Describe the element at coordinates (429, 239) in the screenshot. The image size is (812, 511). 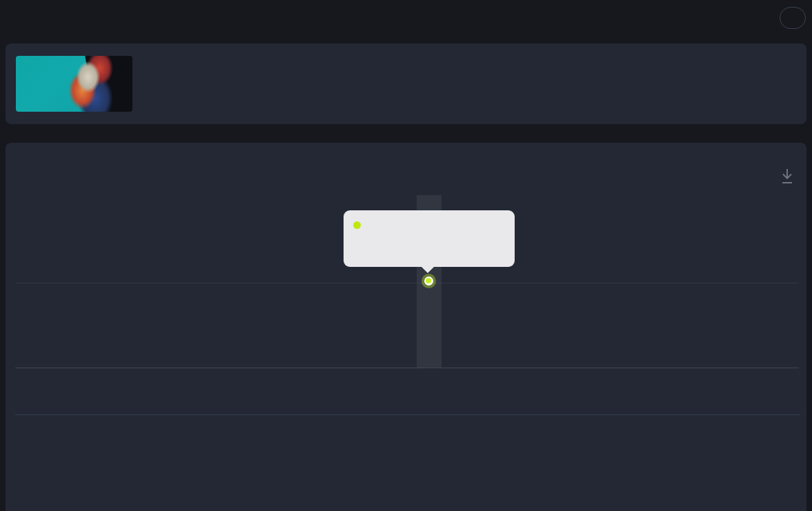
I see `chart-tooltip` at that location.